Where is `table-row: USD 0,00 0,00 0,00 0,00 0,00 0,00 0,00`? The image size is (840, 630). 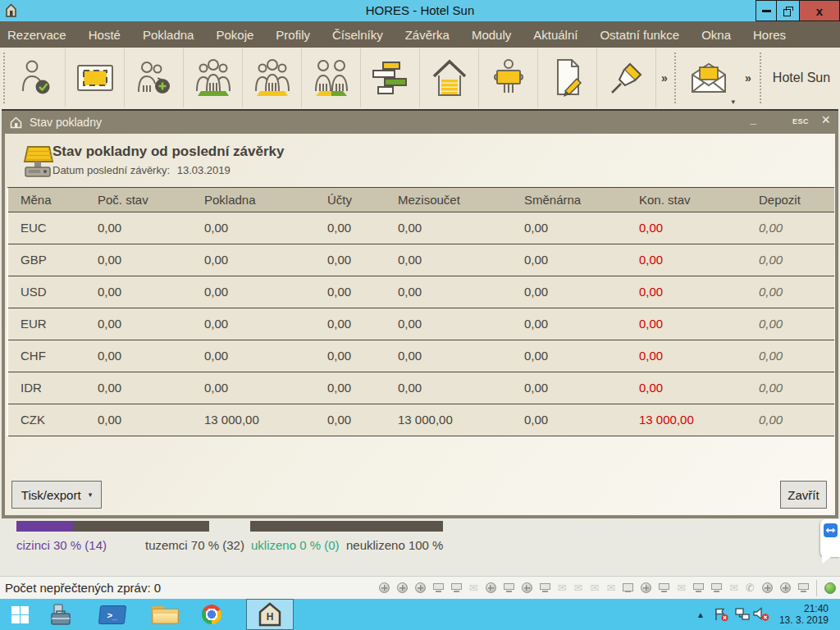
table-row: USD 0,00 0,00 0,00 0,00 0,00 0,00 0,00 is located at coordinates (422, 292).